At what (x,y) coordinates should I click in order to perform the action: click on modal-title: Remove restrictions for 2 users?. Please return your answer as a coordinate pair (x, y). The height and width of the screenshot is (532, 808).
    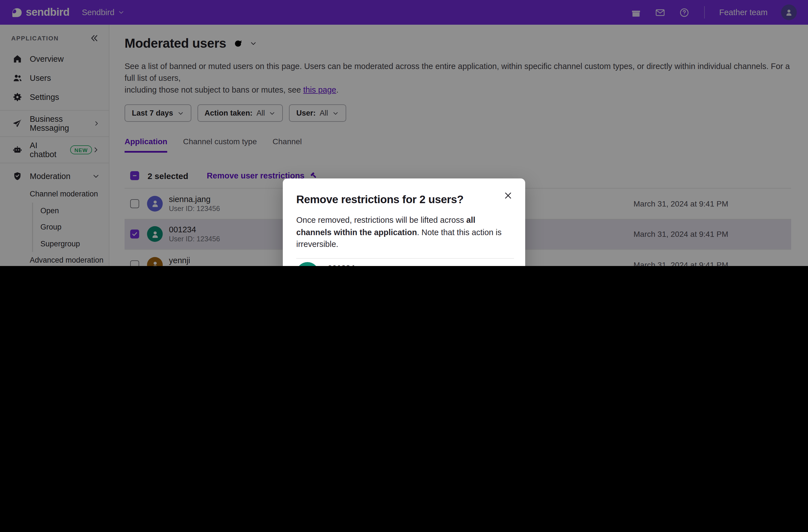
    Looking at the image, I should click on (405, 200).